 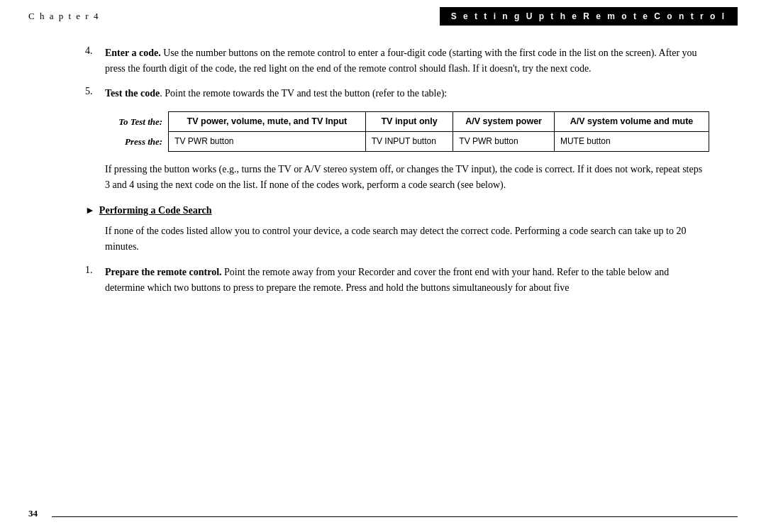 I want to click on item4-bold: Enter a code., so click(x=133, y=52).